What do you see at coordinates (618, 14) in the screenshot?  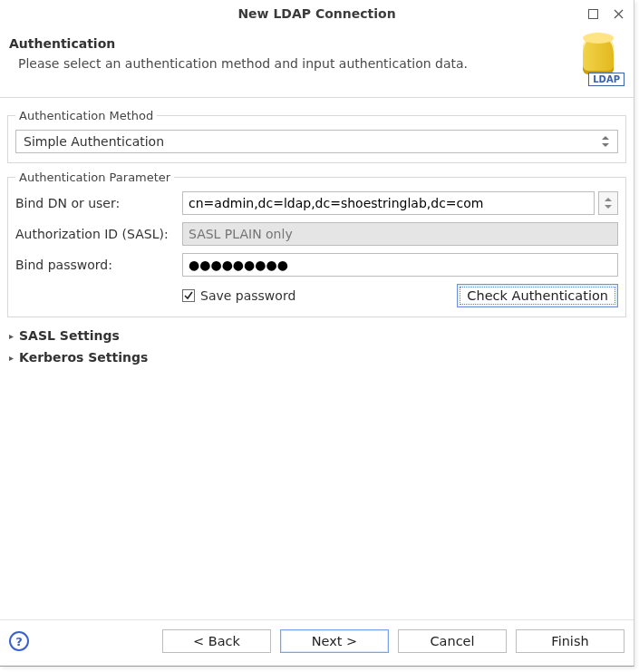 I see `close-icon` at bounding box center [618, 14].